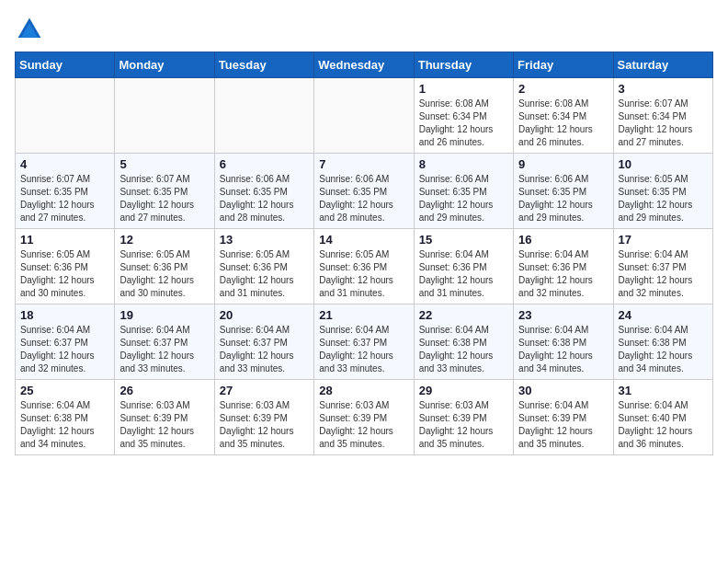 The image size is (728, 563). Describe the element at coordinates (563, 116) in the screenshot. I see `calendar-day-cell: 2Sunrise: 6:08 AM Sunset: 6:34 PM Daylig…` at that location.